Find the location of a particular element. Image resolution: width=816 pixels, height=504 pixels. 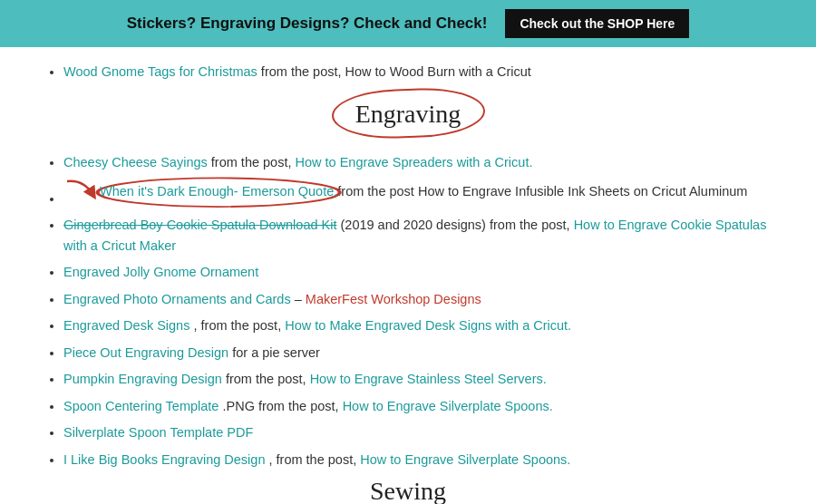

header-tagline: Stickers? Engraving Designs? Check and C… is located at coordinates (307, 24).